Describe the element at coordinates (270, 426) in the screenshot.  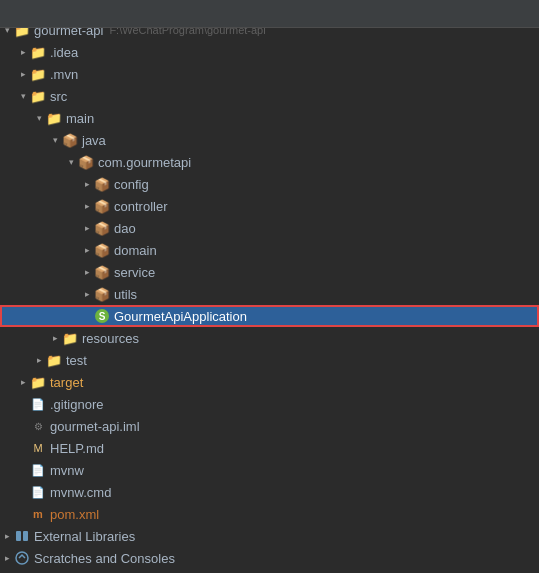
I see `tree-item-gourmet-api-iml: ⚙ gourmet-api.iml` at that location.